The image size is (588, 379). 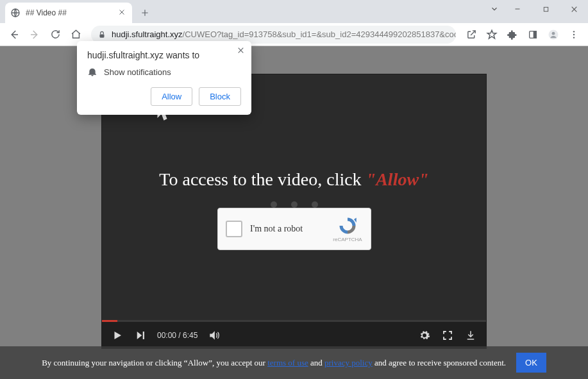 I want to click on forward-button, so click(x=35, y=35).